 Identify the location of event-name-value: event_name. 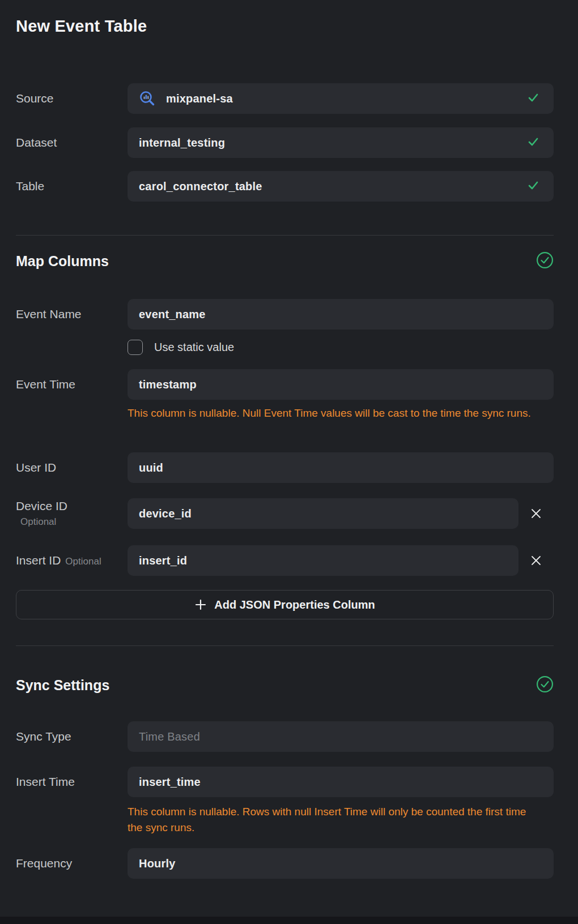
(172, 315).